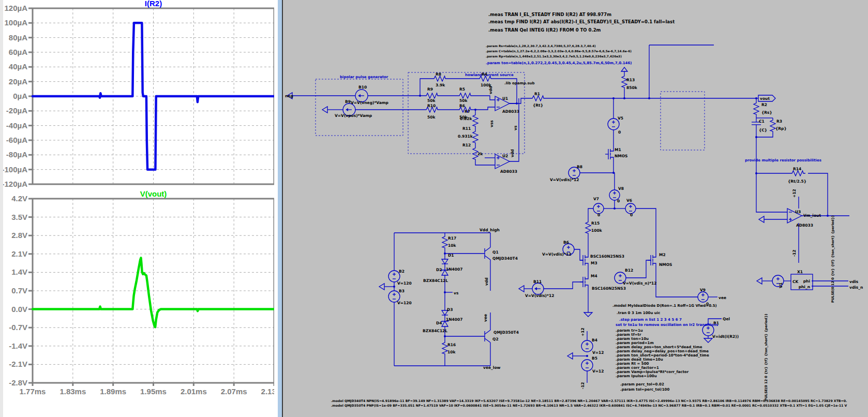 The image size is (868, 417). Describe the element at coordinates (773, 125) in the screenshot. I see `resistor-R3` at that location.